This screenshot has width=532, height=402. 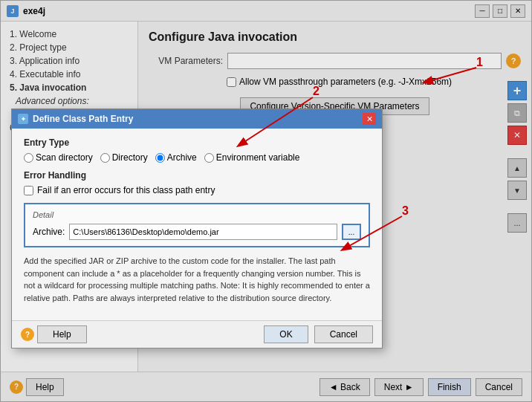 I want to click on modal-title: Define Class Path Entry, so click(x=83, y=119).